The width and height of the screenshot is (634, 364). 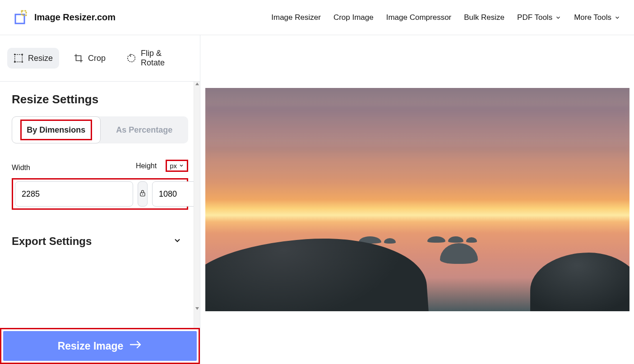 What do you see at coordinates (143, 194) in the screenshot?
I see `aspect-lock-button` at bounding box center [143, 194].